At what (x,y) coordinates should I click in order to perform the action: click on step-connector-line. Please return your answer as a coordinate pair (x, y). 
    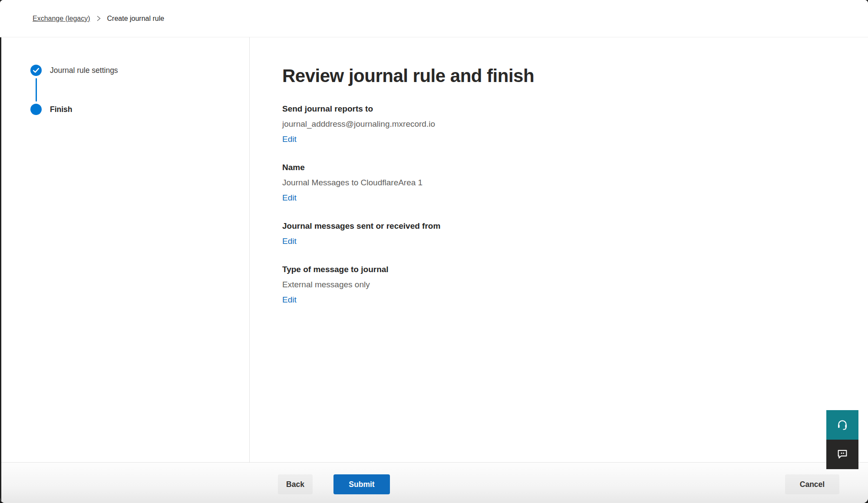
    Looking at the image, I should click on (36, 90).